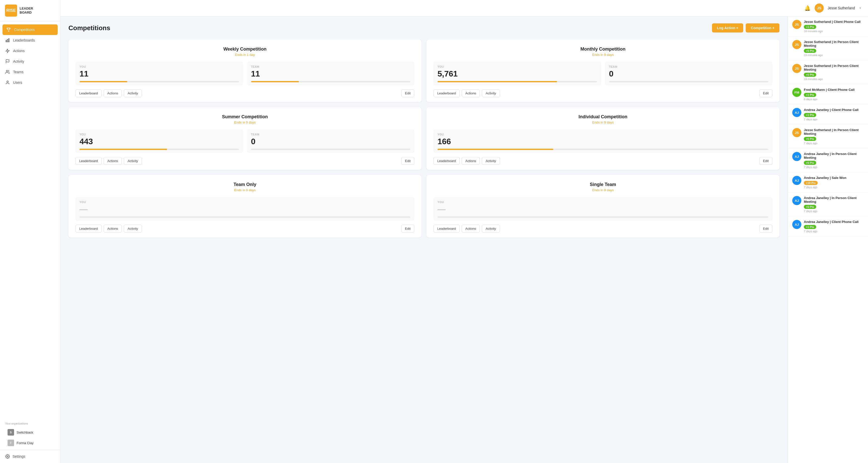 The image size is (868, 463). Describe the element at coordinates (331, 134) in the screenshot. I see `comp-summer-team-label: TEAM` at that location.